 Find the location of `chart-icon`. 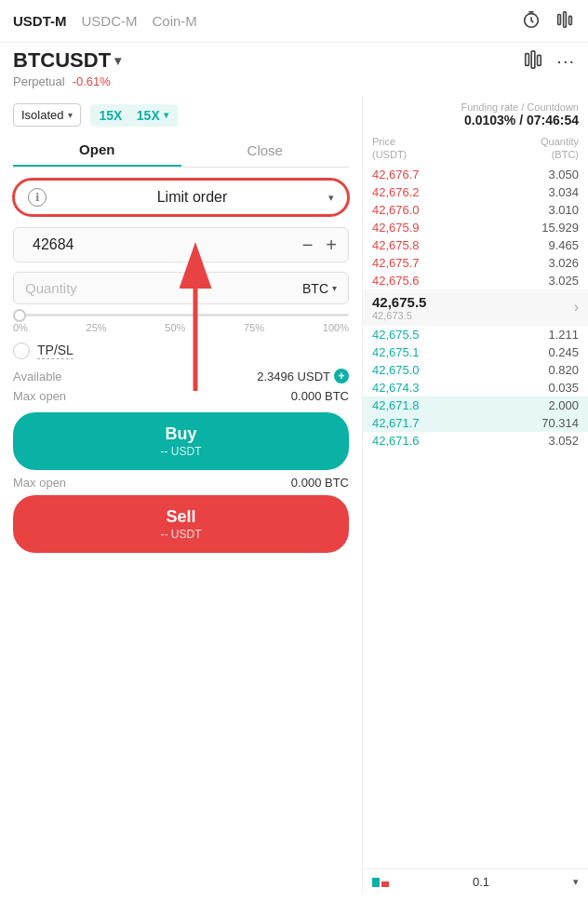

chart-icon is located at coordinates (565, 20).